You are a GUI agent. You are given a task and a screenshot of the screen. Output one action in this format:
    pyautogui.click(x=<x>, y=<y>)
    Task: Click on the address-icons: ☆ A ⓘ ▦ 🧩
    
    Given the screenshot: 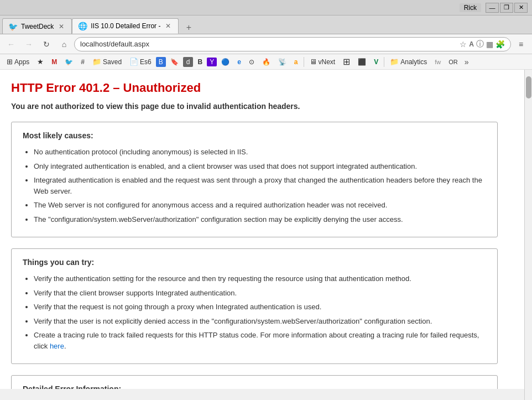 What is the action you would take?
    pyautogui.click(x=482, y=44)
    